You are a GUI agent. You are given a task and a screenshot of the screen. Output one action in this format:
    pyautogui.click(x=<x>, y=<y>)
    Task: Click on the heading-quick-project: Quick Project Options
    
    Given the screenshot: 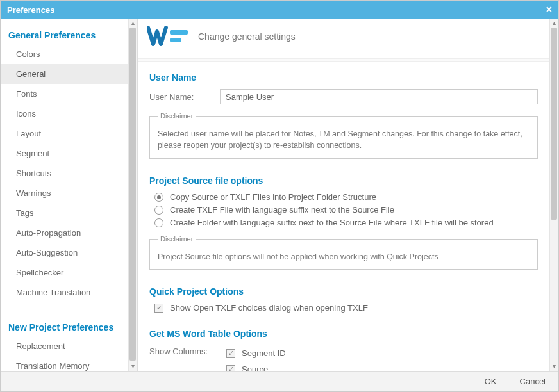 What is the action you would take?
    pyautogui.click(x=344, y=291)
    